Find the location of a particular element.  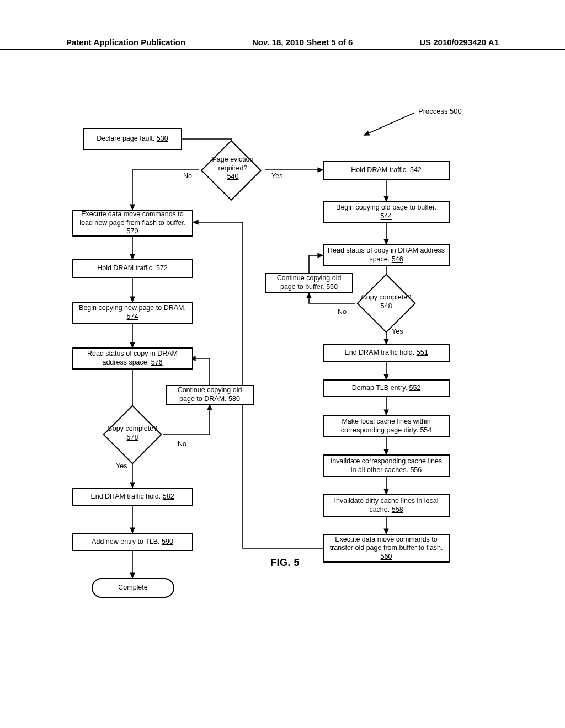

node-560-text: Execute data move commands to transfer o… is located at coordinates (386, 548).